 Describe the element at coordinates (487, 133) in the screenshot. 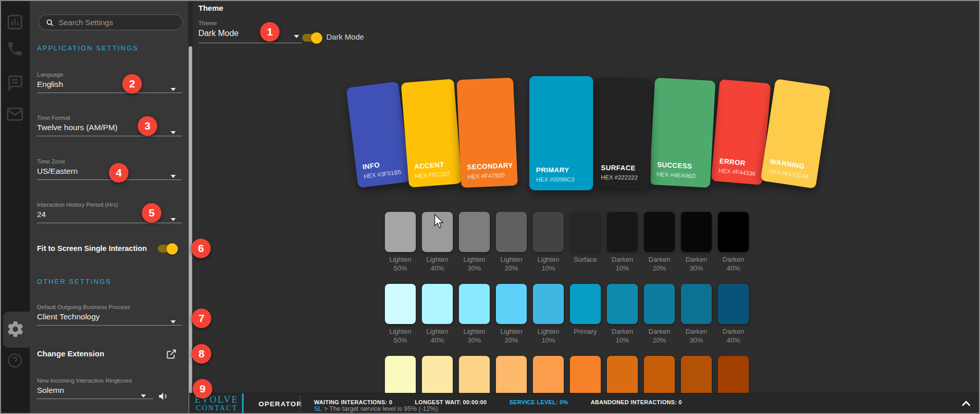

I see `theme-card-secondary: SECONDARYHEX #F47920` at that location.